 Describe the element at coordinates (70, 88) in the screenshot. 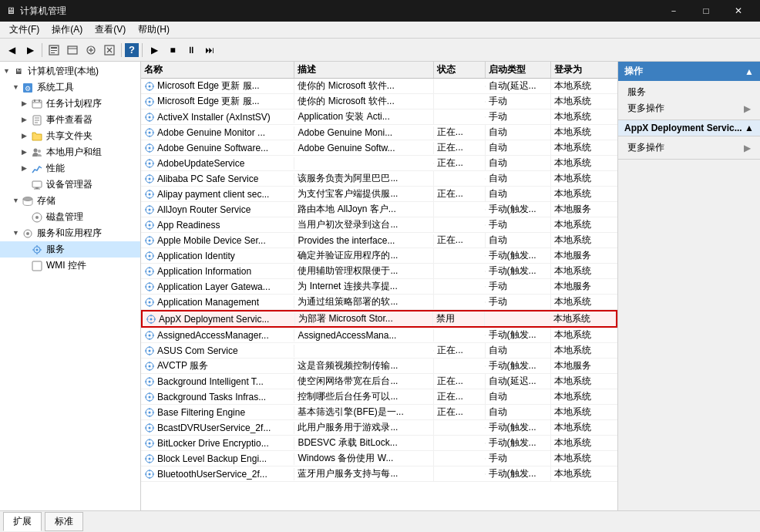

I see `sidebar-item-system-tools: ▼ ⚙ 系统工具` at that location.